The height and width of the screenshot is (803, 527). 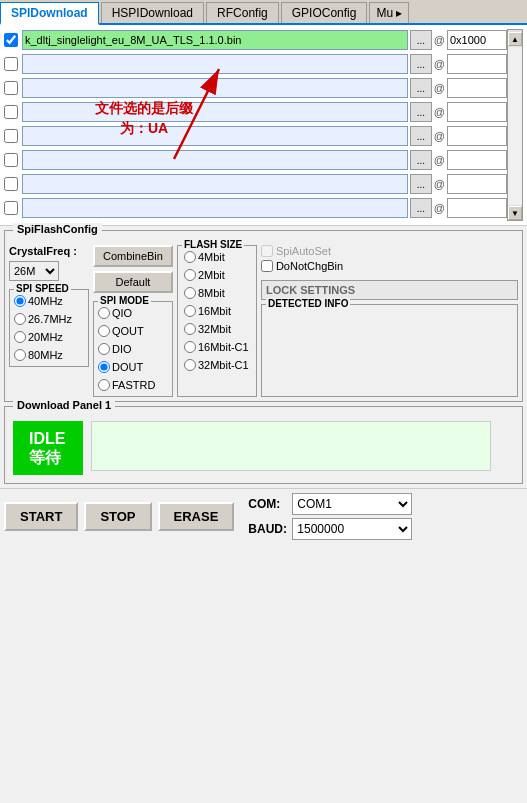 What do you see at coordinates (49, 337) in the screenshot?
I see `speed-20mhz-row: 20MHz` at bounding box center [49, 337].